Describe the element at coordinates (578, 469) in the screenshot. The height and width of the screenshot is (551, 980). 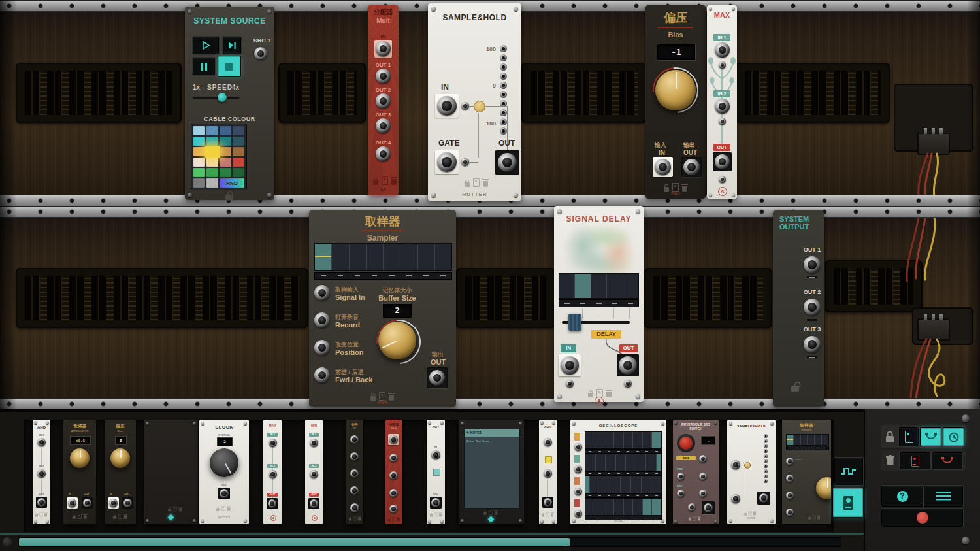
I see `scope-ch2-jack` at that location.